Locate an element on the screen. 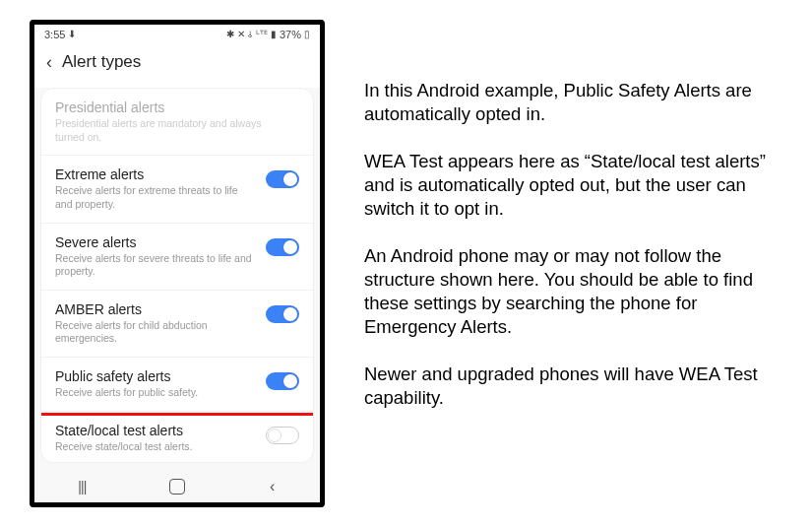 This screenshot has height=528, width=812. row-text: Severe alerts Receive alerts for severe … is located at coordinates (160, 256).